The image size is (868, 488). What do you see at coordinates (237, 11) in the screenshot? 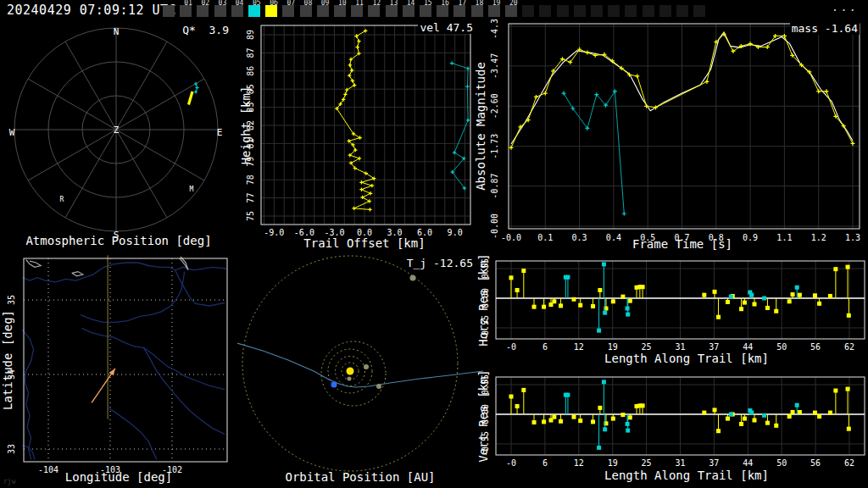
I see `frame-box-04: 04` at bounding box center [237, 11].